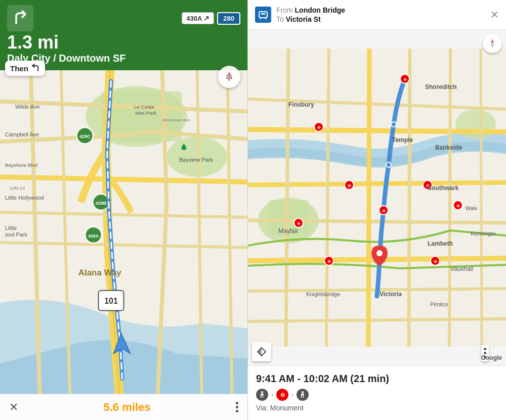 Image resolution: width=506 pixels, height=420 pixels. I want to click on turn-right-icon, so click(20, 18).